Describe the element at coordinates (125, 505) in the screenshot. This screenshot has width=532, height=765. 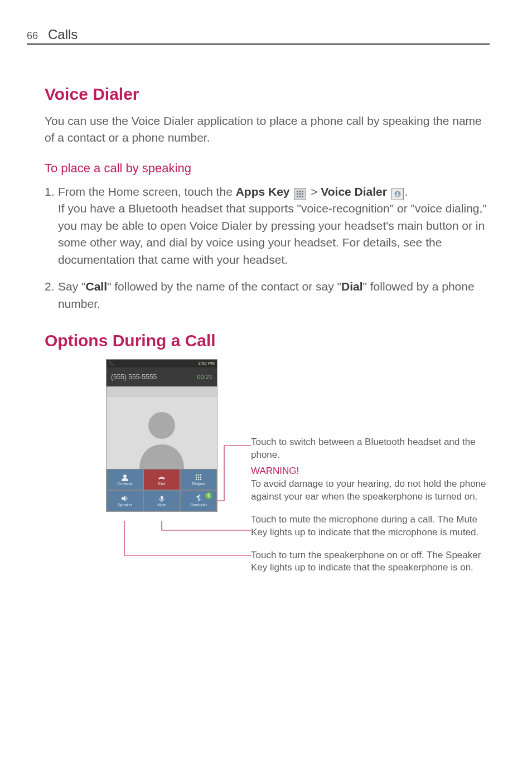
I see `speaker-label: Speaker` at that location.